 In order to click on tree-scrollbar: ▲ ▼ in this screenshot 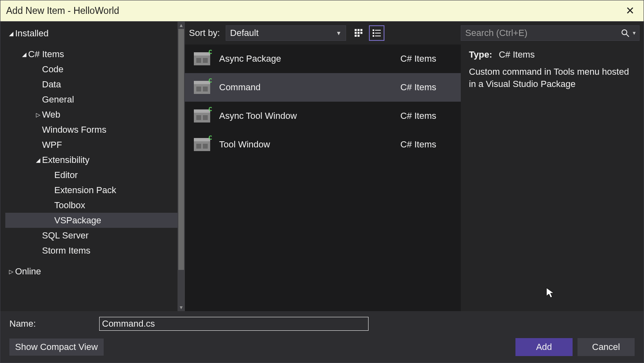, I will do `click(181, 167)`.